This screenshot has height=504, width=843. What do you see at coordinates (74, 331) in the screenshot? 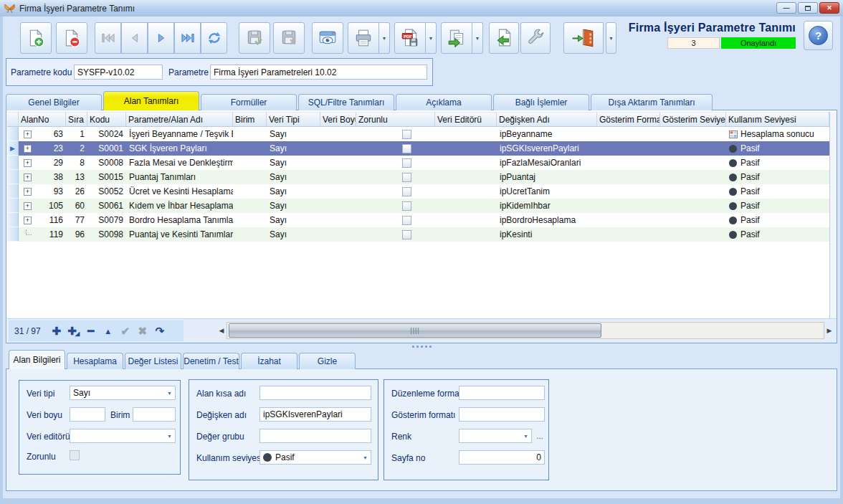
I see `add-child-row-button: ✚◢` at bounding box center [74, 331].